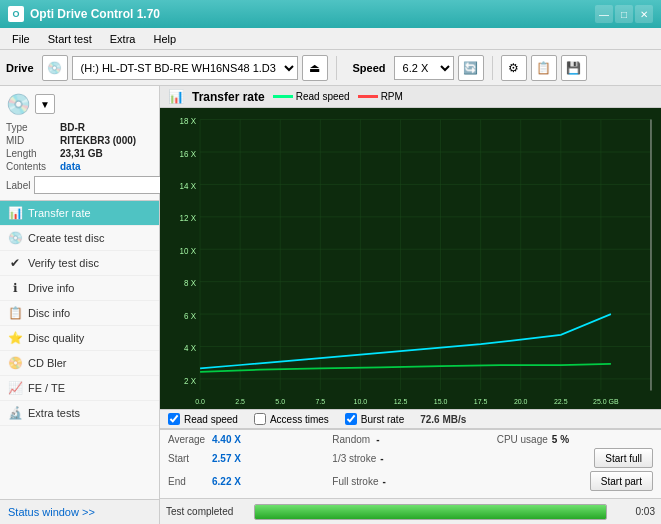 This screenshot has width=661, height=524. Describe the element at coordinates (424, 68) in the screenshot. I see `speed-selector: 6.2 X` at that location.